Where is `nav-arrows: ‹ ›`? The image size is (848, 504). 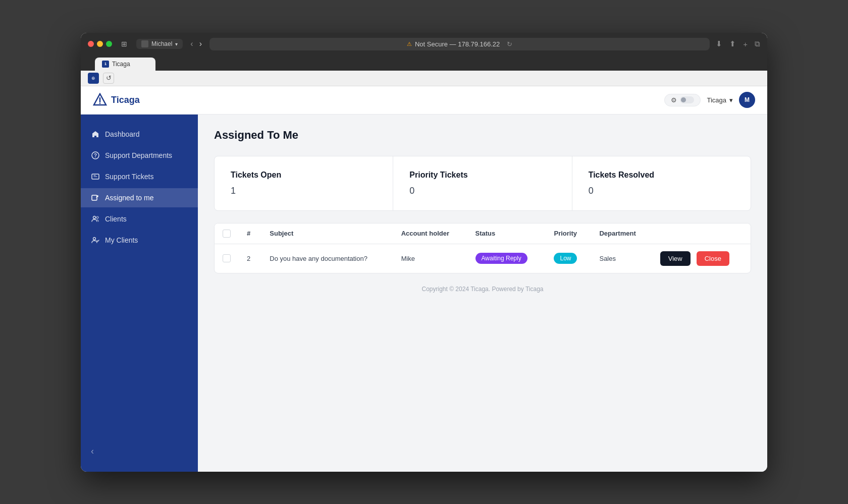
nav-arrows: ‹ › is located at coordinates (196, 44).